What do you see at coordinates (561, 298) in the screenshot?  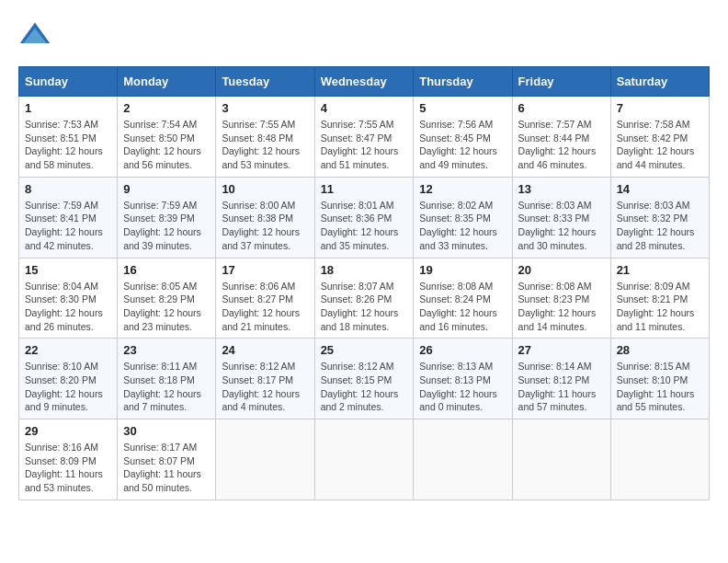 I see `calendar-cell: 20Sunrise: 8:08 AM Sunset: 8:23 PM Dayli…` at bounding box center [561, 298].